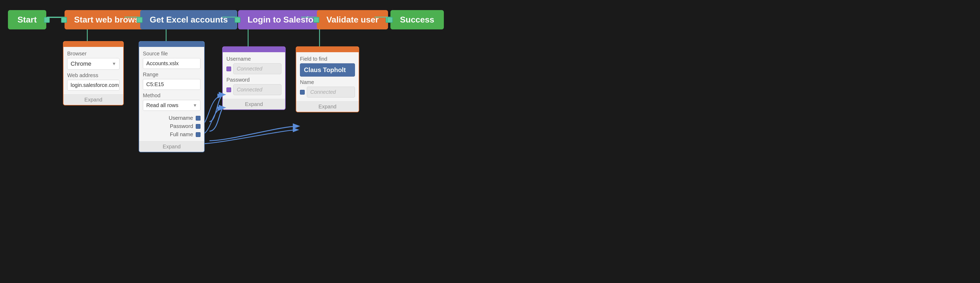 The height and width of the screenshot is (283, 980). What do you see at coordinates (81, 64) in the screenshot?
I see `browser-value: Chrome` at bounding box center [81, 64].